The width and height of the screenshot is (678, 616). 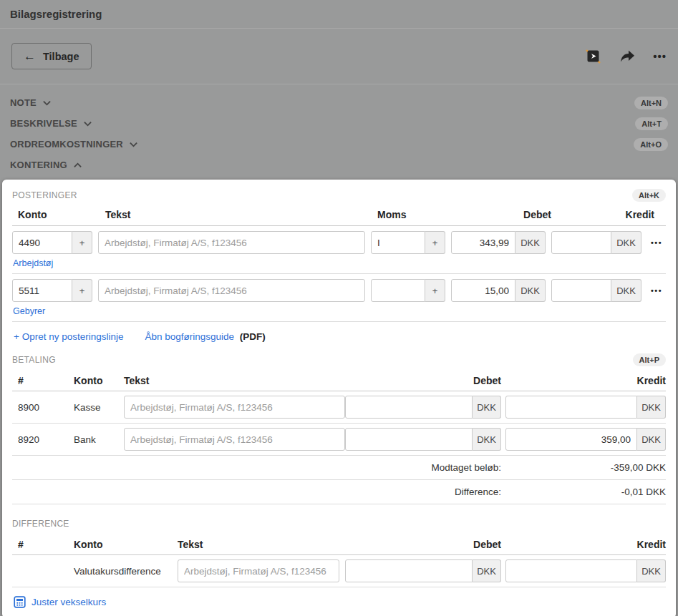 What do you see at coordinates (339, 544) in the screenshot?
I see `difference-header-row: # Konto Tekst Debet Kredit` at bounding box center [339, 544].